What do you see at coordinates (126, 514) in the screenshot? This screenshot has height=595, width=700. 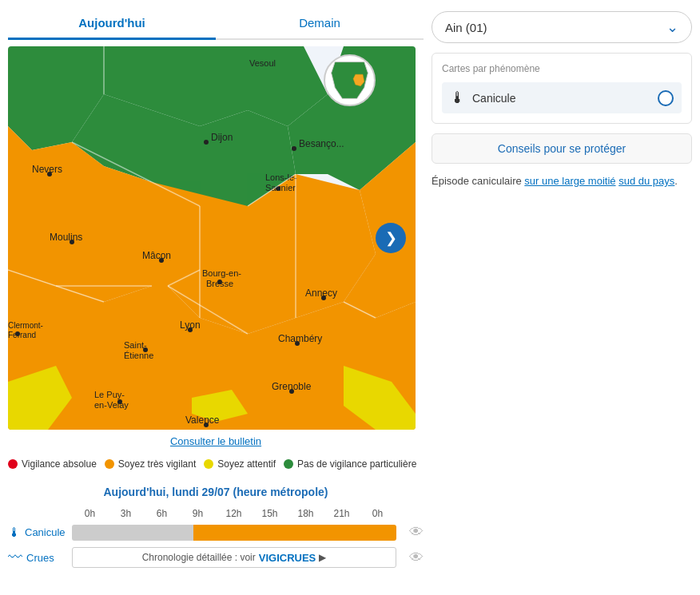 I see `hour-3h: 3h` at bounding box center [126, 514].